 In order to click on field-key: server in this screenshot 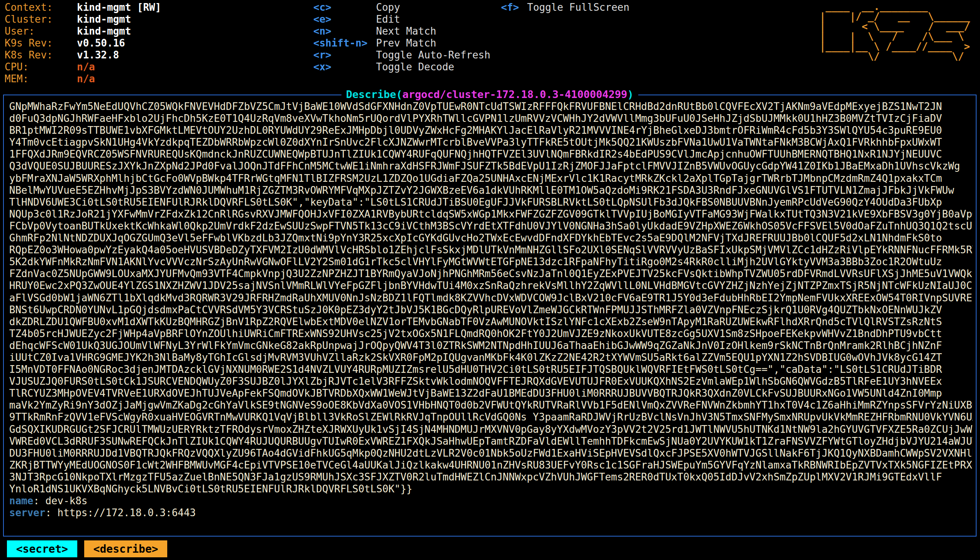, I will do `click(27, 513)`.